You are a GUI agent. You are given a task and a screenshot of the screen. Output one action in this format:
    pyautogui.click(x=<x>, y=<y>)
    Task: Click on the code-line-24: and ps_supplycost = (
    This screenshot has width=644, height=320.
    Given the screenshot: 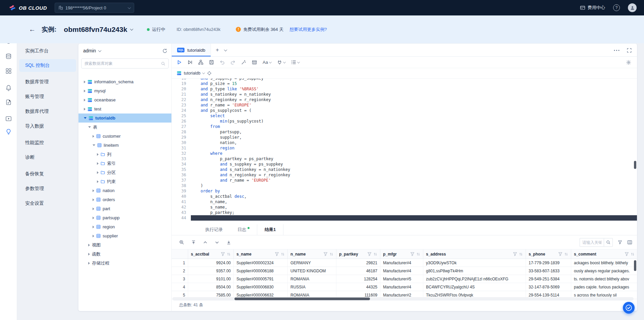 What is the action you would take?
    pyautogui.click(x=414, y=110)
    